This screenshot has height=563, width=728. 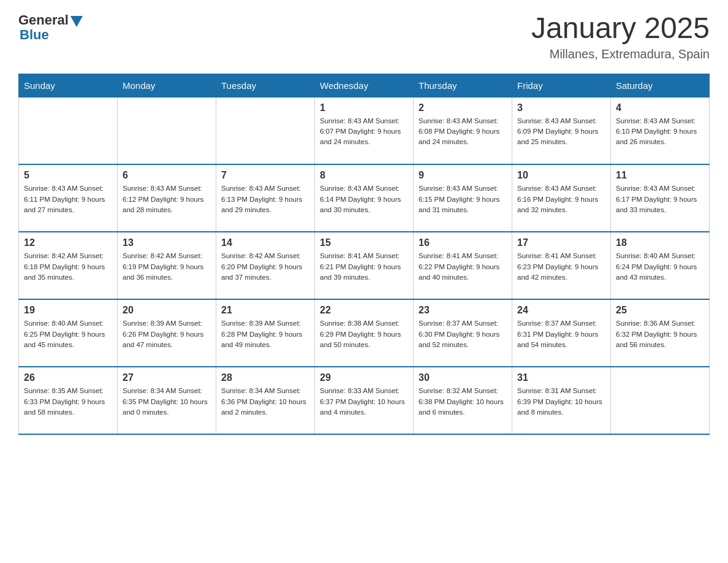 I want to click on calendar-cell: 20Sunrise: 8:39 AM Sunset: 6:26 PM Dayli…, so click(x=167, y=333).